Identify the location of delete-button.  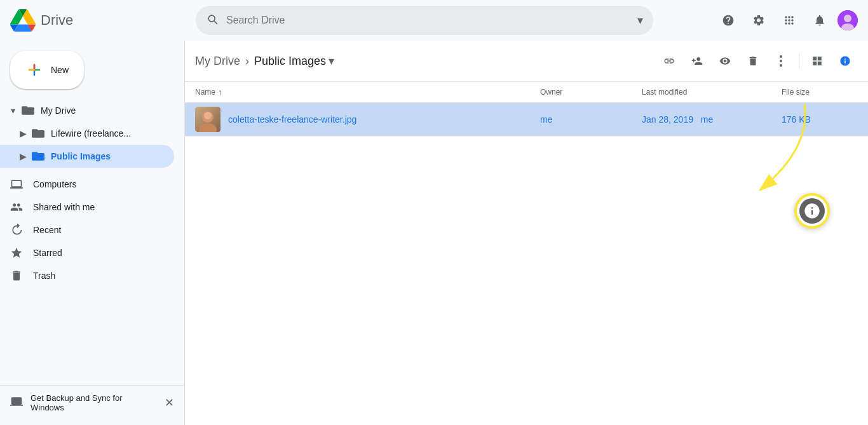
(753, 61).